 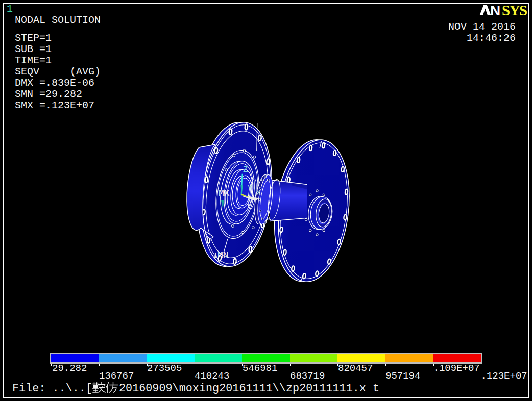 I want to click on svg-text: SYS, so click(x=515, y=10).